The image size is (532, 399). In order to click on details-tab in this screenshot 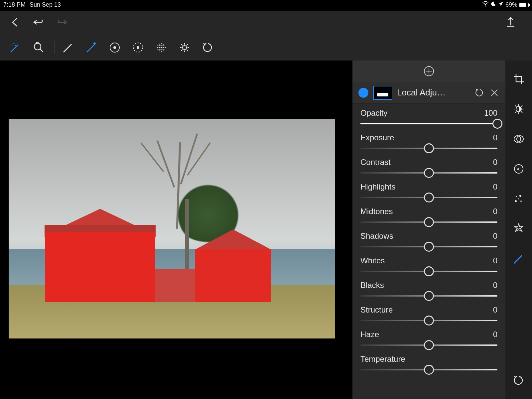, I will do `click(519, 199)`.